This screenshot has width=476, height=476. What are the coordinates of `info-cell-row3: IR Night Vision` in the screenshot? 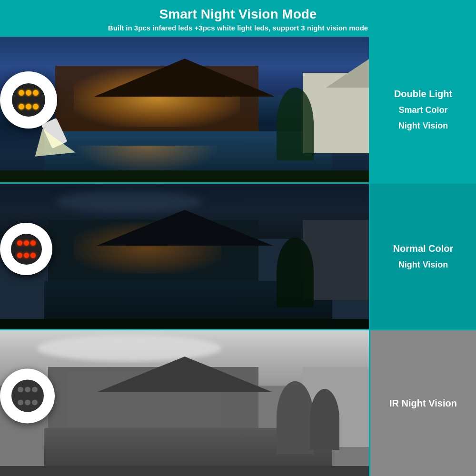 It's located at (423, 403).